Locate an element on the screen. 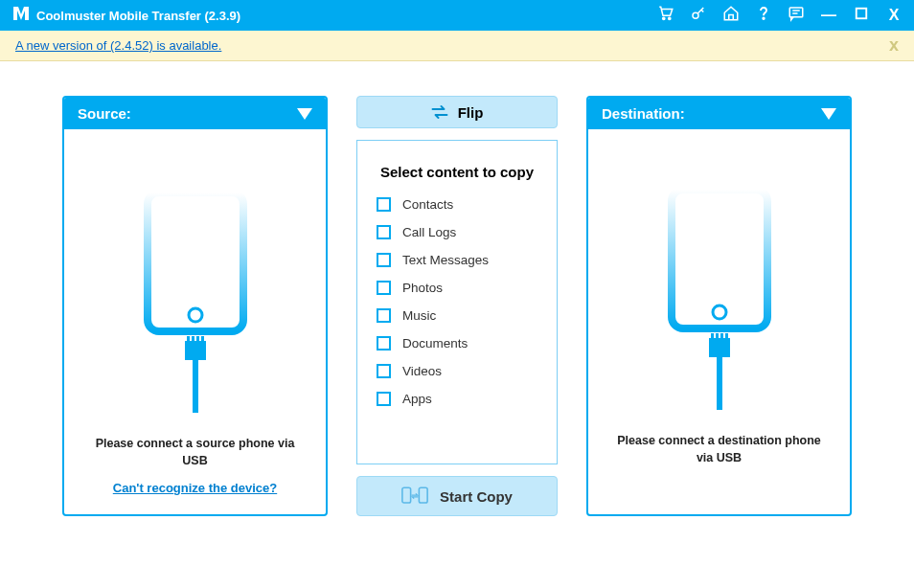  content-item-label: Apps is located at coordinates (418, 398).